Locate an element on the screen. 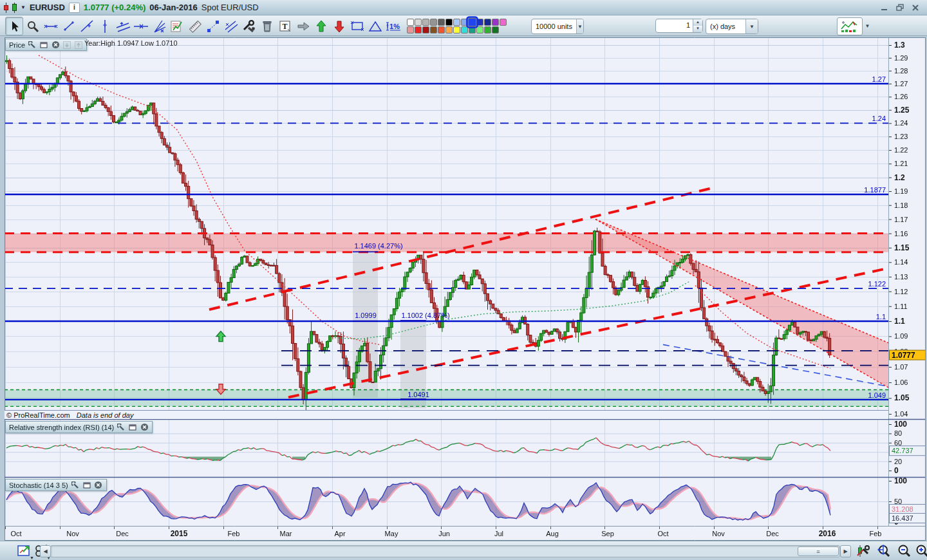 This screenshot has height=560, width=927. drawing-toolbar: T 1% 10000 units ▼ 1 ▲▼ (x) days ▼ ▼ is located at coordinates (464, 26).